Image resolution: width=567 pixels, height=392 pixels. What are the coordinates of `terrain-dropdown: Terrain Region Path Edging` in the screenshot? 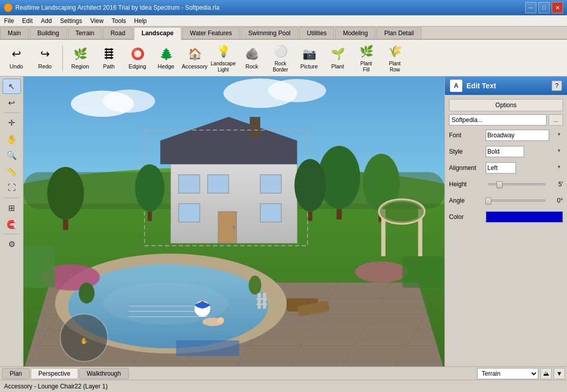 It's located at (508, 374).